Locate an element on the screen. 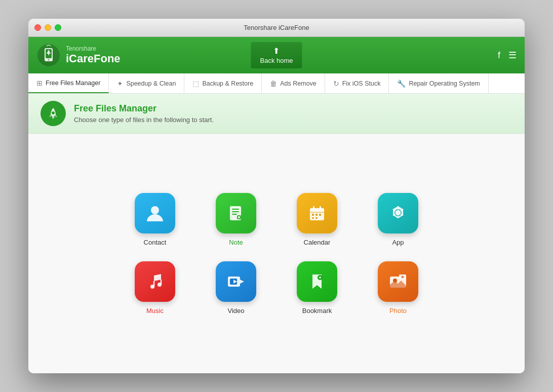  back-home-button: ⬆ Back home is located at coordinates (276, 55).